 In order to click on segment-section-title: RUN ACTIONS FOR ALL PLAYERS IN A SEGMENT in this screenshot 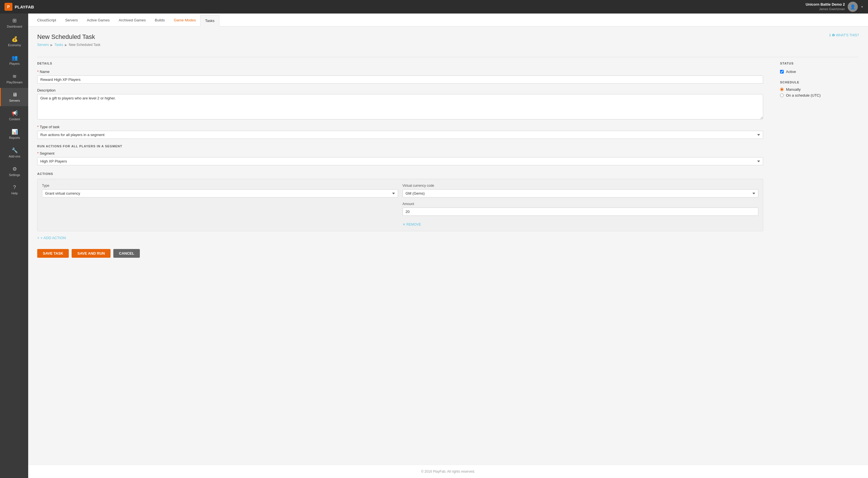, I will do `click(400, 146)`.